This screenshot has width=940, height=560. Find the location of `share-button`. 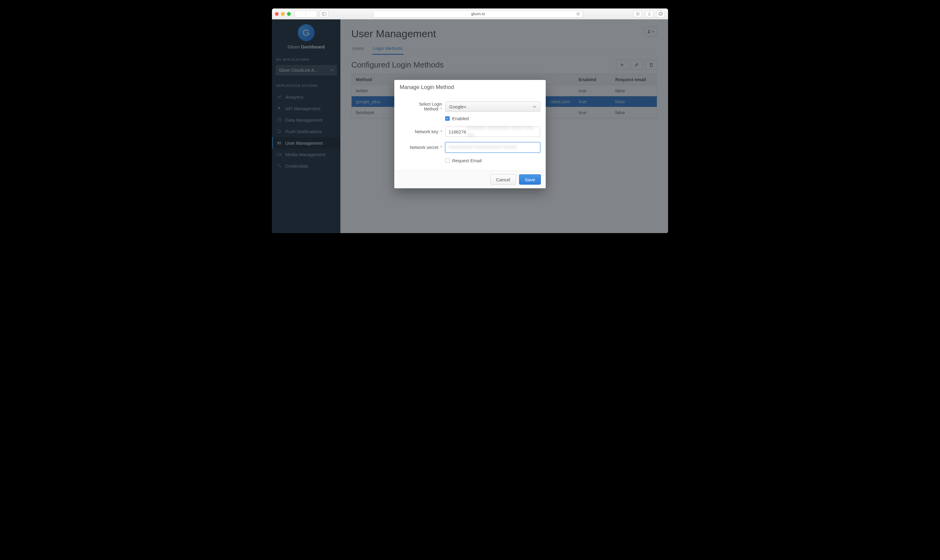

share-button is located at coordinates (649, 14).